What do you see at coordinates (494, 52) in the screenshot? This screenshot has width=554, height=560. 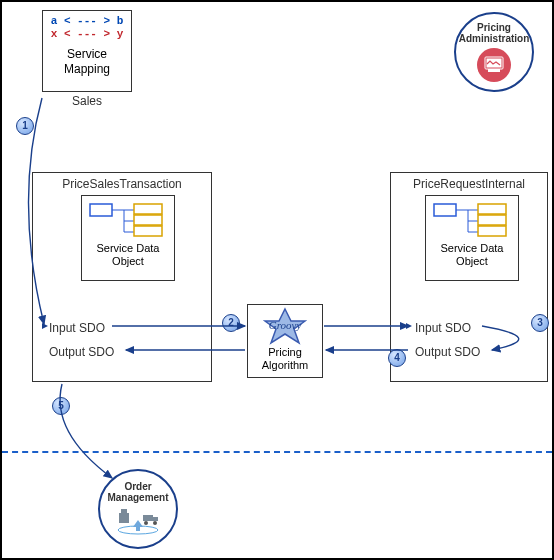 I see `pricing-administration-node: Pricing Administration` at bounding box center [494, 52].